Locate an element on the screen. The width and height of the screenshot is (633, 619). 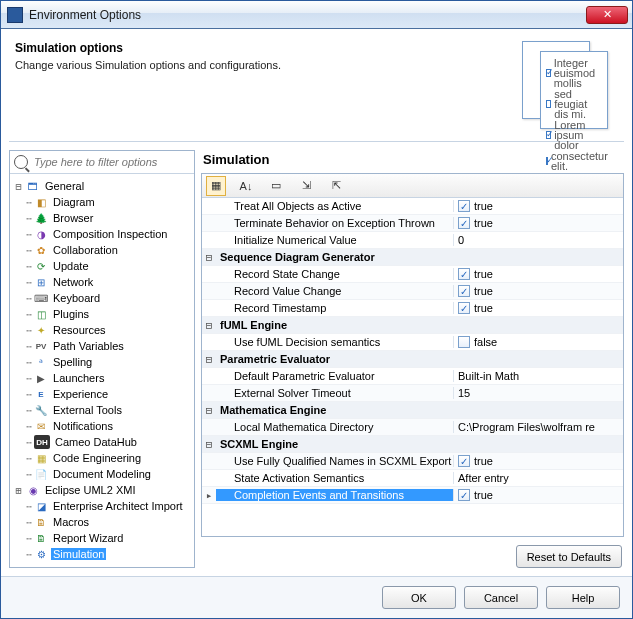
property-name: Record Timestamp is located at coordinates (334, 308).